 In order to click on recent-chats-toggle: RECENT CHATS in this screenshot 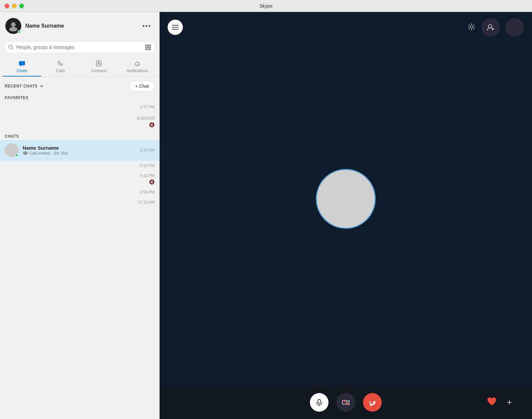, I will do `click(24, 86)`.